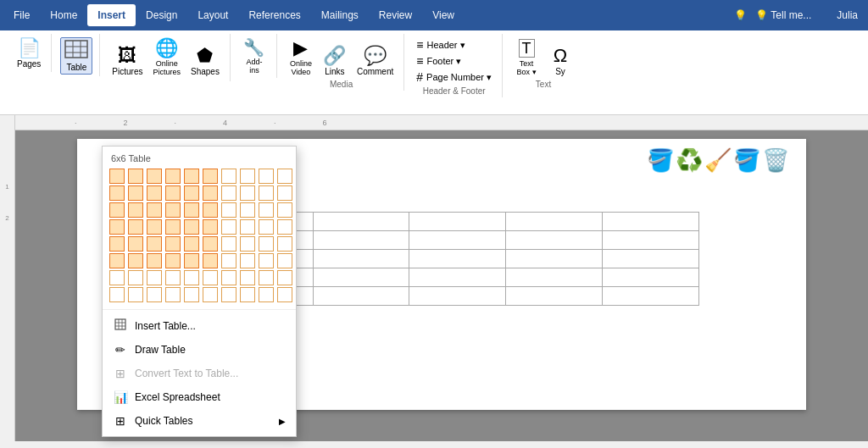 This screenshot has width=868, height=448. What do you see at coordinates (526, 58) in the screenshot?
I see `textbox-button: T TextBox ▾` at bounding box center [526, 58].